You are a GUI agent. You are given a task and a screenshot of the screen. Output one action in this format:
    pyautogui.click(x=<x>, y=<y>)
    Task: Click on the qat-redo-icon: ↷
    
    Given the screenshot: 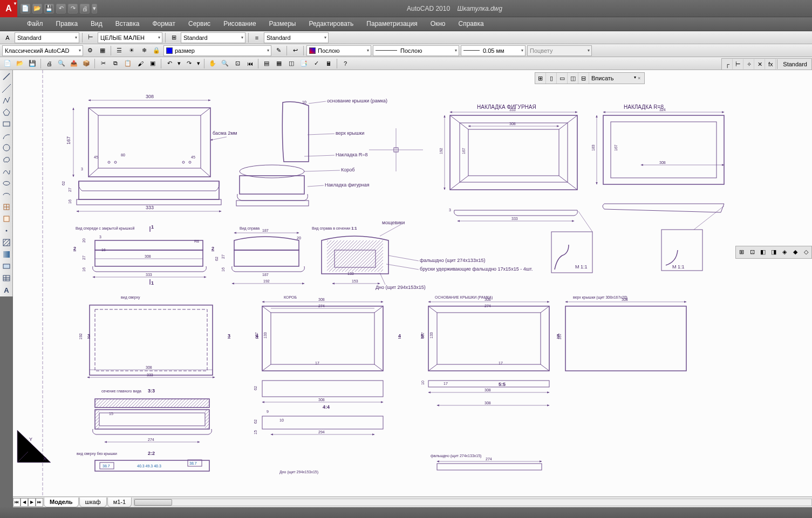 What is the action you would take?
    pyautogui.click(x=73, y=9)
    